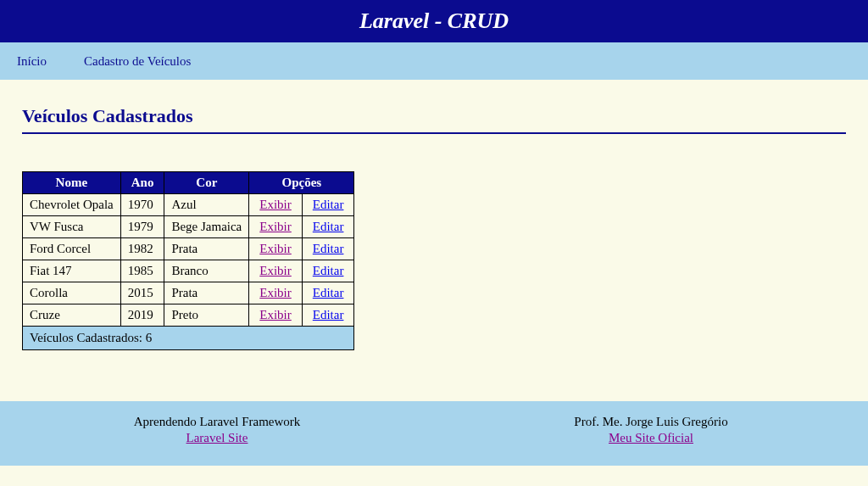 This screenshot has width=868, height=486. Describe the element at coordinates (434, 120) in the screenshot. I see `page-title: Veículos Cadastrados` at that location.